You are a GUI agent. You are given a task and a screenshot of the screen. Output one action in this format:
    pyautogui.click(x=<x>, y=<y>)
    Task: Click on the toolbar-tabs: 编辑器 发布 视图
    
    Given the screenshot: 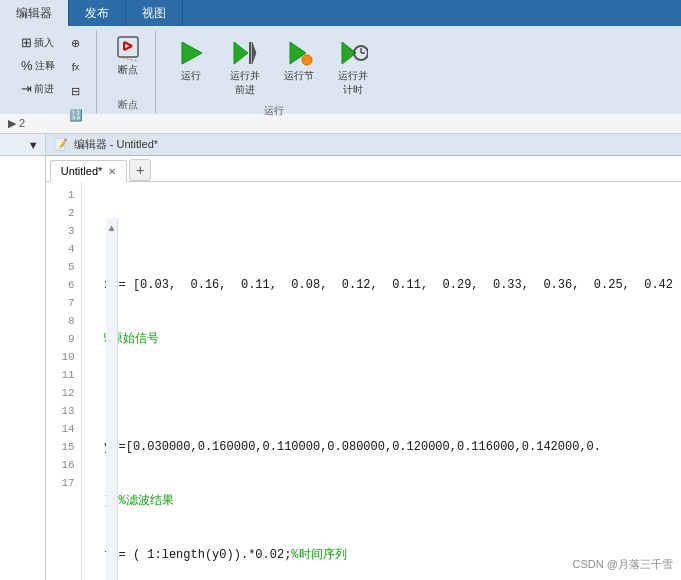 What is the action you would take?
    pyautogui.click(x=340, y=13)
    